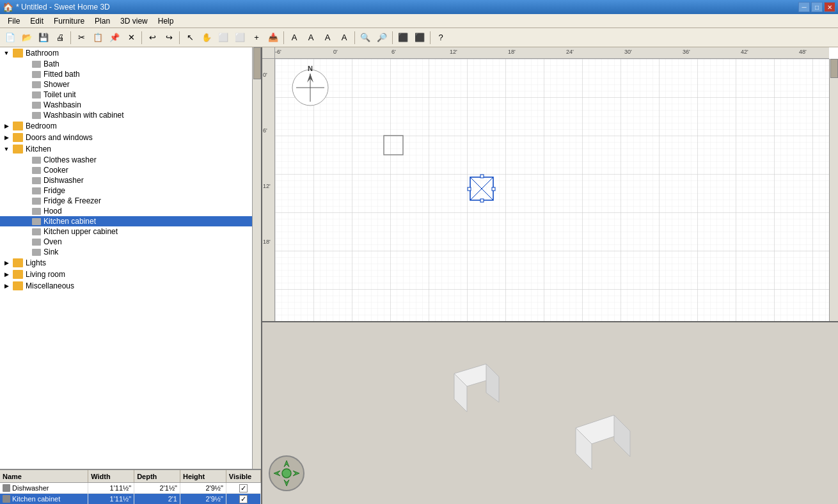  What do you see at coordinates (403, 38) in the screenshot?
I see `top-view-button: ⬛` at bounding box center [403, 38].